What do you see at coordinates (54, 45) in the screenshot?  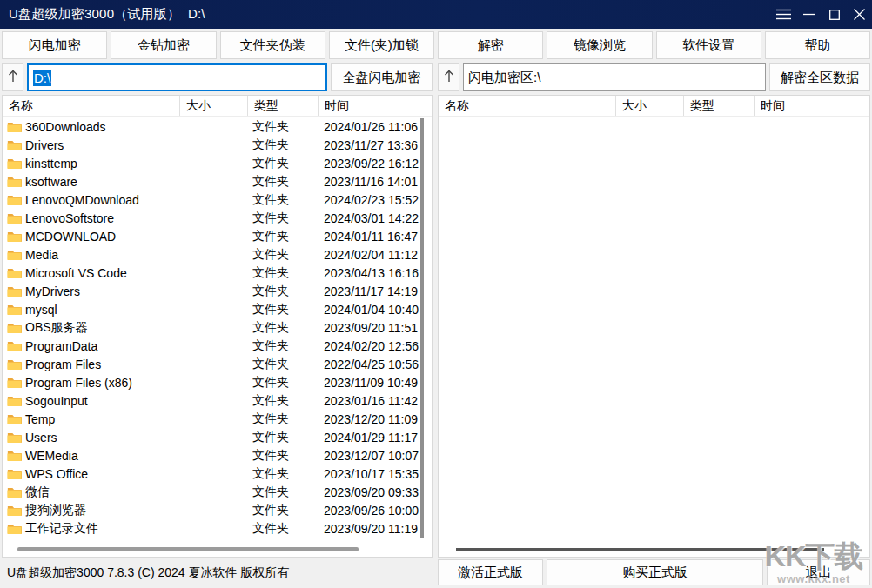 I see `flash-encrypt-button: 闪电加密` at bounding box center [54, 45].